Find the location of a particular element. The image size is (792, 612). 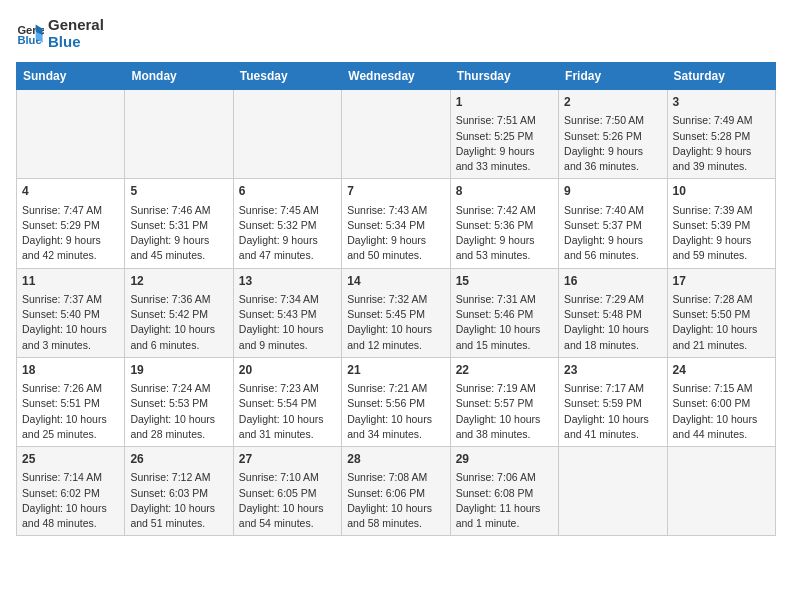

calendar-header-row: SundayMondayTuesdayWednesdayThursdayFrid… is located at coordinates (396, 76).